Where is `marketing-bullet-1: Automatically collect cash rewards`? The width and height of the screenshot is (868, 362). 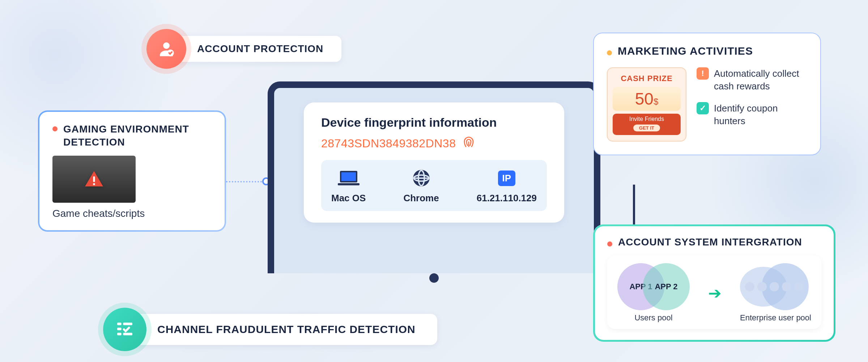
marketing-bullet-1: Automatically collect cash rewards is located at coordinates (761, 80).